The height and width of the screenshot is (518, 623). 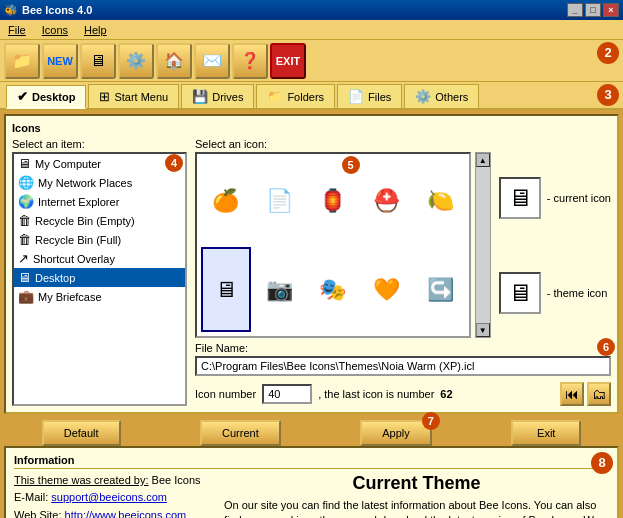 What do you see at coordinates (440, 200) in the screenshot?
I see `icon-cell-4: 🍋` at bounding box center [440, 200].